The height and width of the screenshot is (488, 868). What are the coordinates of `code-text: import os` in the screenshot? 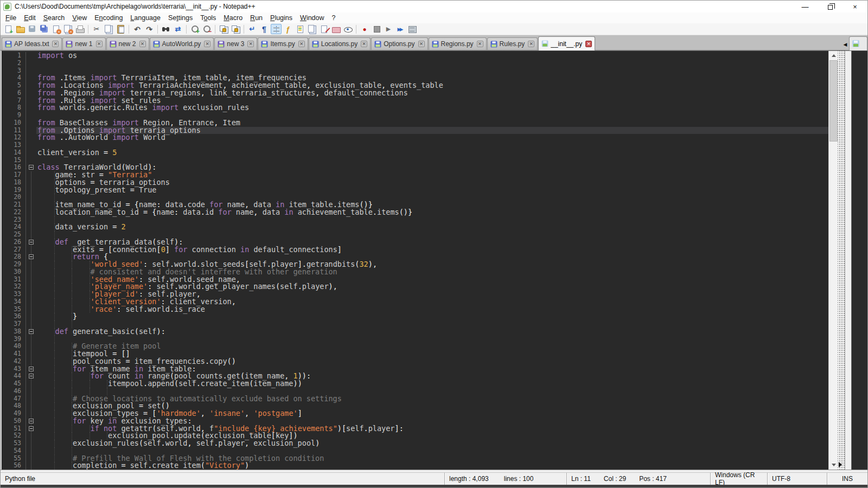 It's located at (432, 56).